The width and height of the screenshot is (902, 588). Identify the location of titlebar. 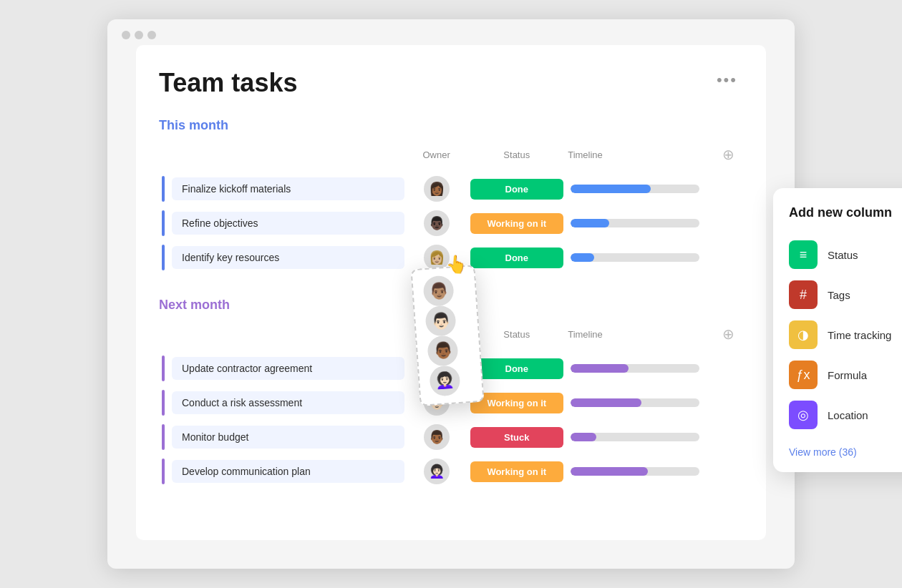
(451, 32).